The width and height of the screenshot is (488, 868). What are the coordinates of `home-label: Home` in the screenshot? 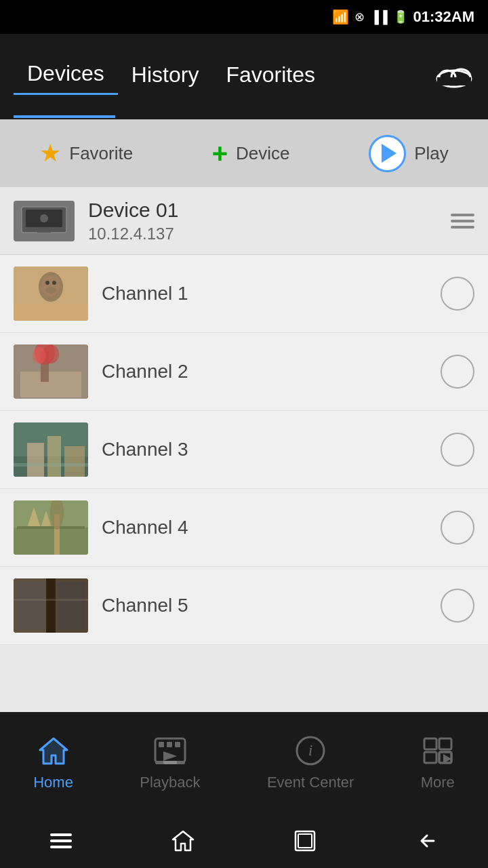 It's located at (53, 783).